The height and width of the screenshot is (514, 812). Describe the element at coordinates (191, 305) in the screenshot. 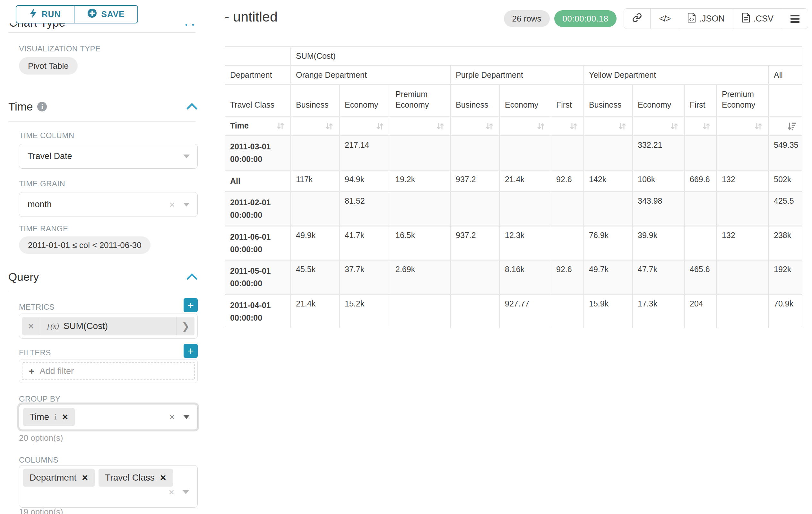

I see `add-metric-button: +` at that location.